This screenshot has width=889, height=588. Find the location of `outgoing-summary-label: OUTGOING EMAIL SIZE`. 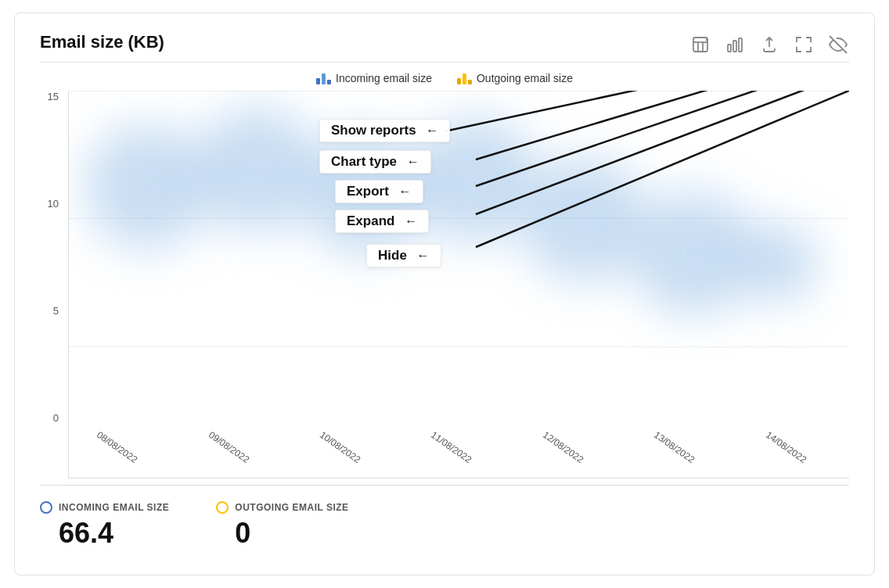

outgoing-summary-label: OUTGOING EMAIL SIZE is located at coordinates (291, 507).